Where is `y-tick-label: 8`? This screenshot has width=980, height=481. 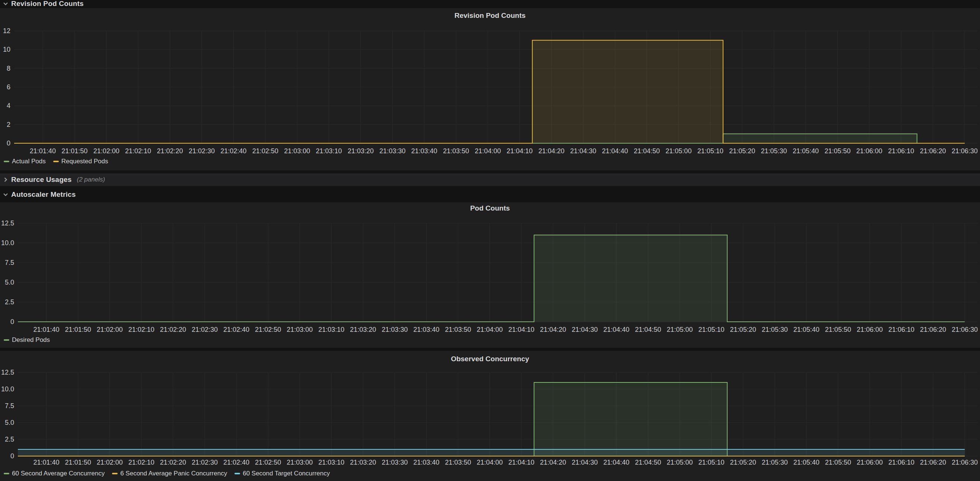 y-tick-label: 8 is located at coordinates (8, 68).